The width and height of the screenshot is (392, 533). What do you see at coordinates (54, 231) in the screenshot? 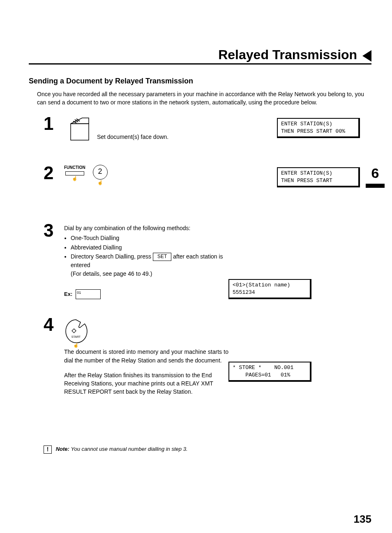
I see `step-number: 3` at bounding box center [54, 231].